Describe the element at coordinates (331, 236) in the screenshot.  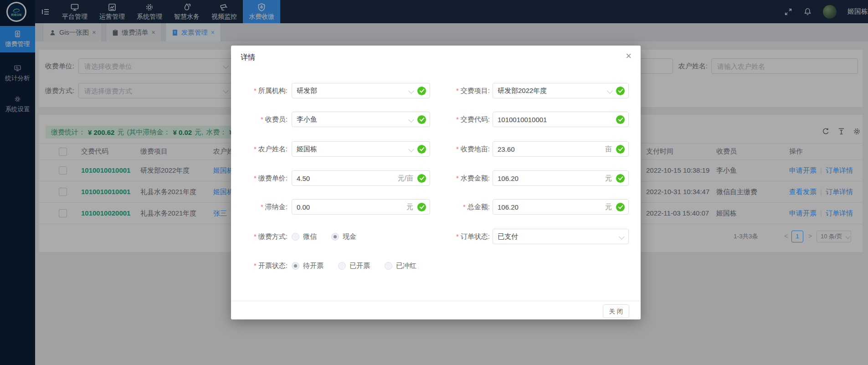
I see `payment-method-radio-group: 微信 现金` at that location.